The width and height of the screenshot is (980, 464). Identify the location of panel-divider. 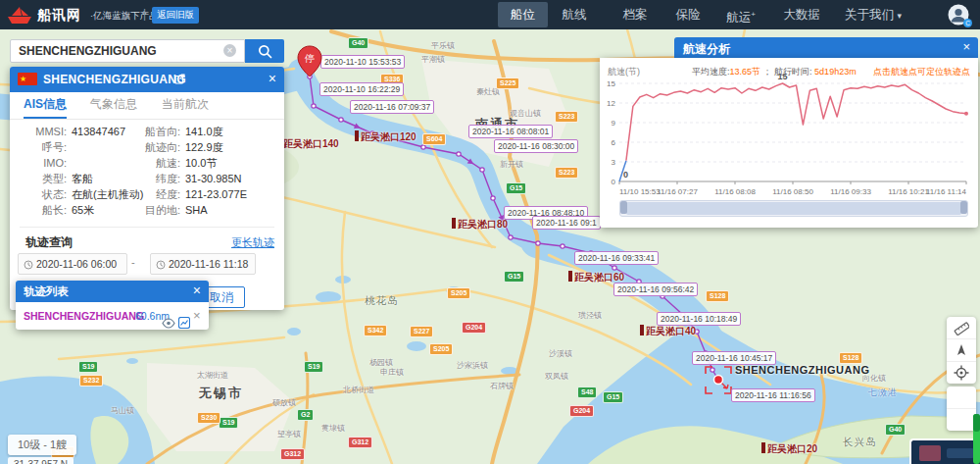
(147, 228).